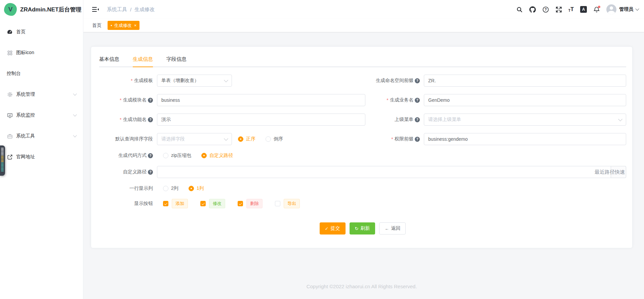 This screenshot has height=299, width=644. Describe the element at coordinates (525, 81) in the screenshot. I see `namespace-input` at that location.